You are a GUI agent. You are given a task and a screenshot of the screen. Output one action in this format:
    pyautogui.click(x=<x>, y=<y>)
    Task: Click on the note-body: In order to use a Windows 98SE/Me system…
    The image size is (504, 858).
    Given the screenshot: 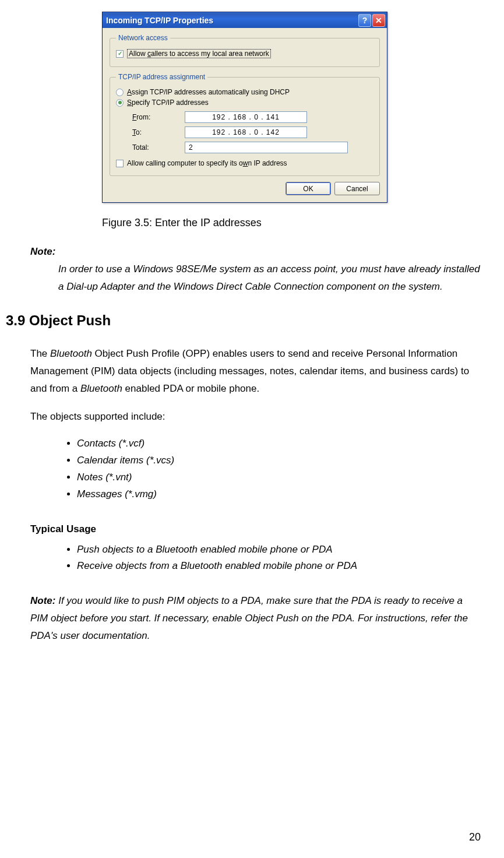 What is the action you would take?
    pyautogui.click(x=269, y=278)
    